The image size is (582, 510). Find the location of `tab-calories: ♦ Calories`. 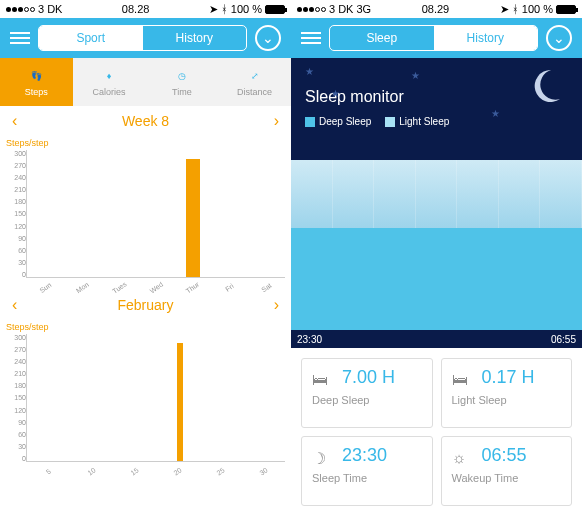

tab-calories: ♦ Calories is located at coordinates (110, 82).